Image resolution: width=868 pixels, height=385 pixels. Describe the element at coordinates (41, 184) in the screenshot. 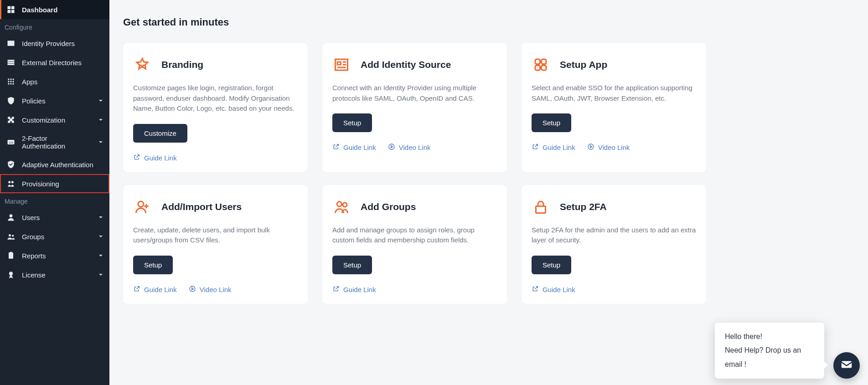

I see `sidebar-item-label: Provisioning` at that location.